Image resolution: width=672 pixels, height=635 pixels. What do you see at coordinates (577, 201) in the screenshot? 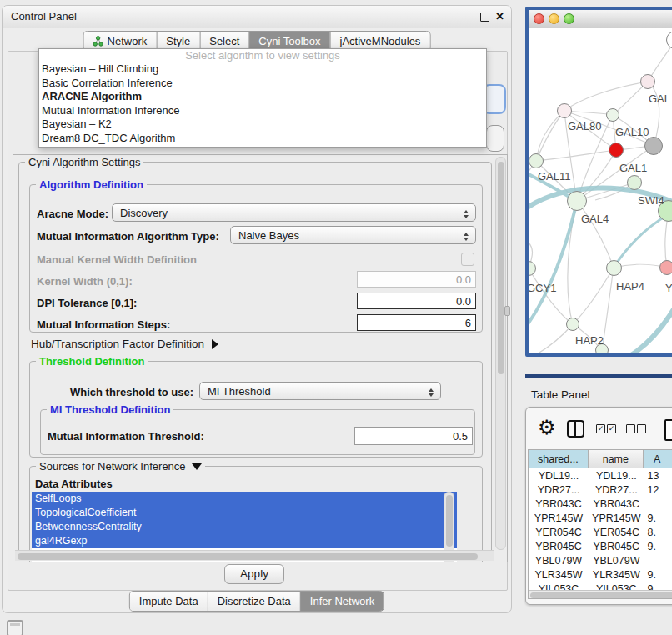
I see `node-gal4` at bounding box center [577, 201].